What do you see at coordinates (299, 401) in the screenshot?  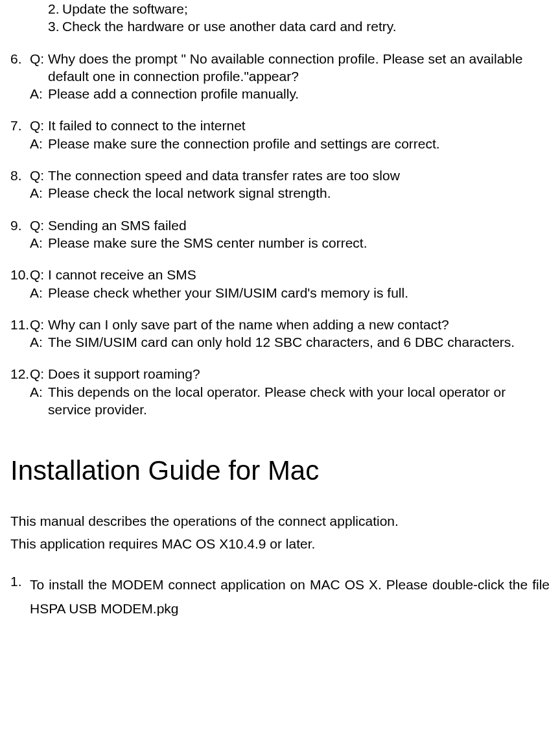 I see `faq-a-text: This depends on the local operator. Plea…` at bounding box center [299, 401].